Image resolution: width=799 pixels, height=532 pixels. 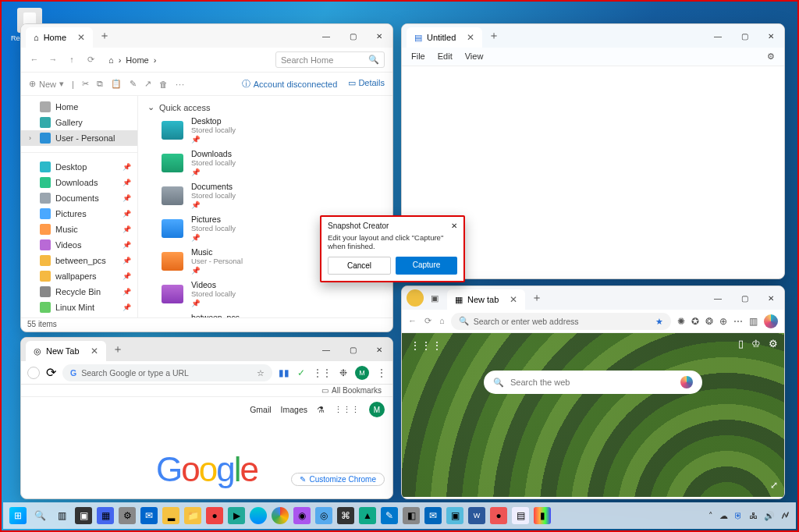 What do you see at coordinates (80, 229) in the screenshot?
I see `sidebar-item: Music📌` at bounding box center [80, 229].